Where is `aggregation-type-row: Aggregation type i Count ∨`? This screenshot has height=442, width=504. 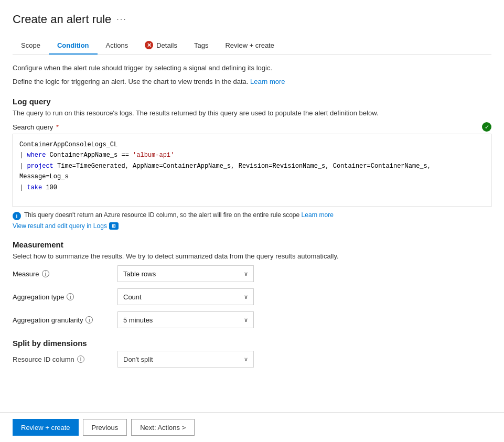 aggregation-type-row: Aggregation type i Count ∨ is located at coordinates (252, 297).